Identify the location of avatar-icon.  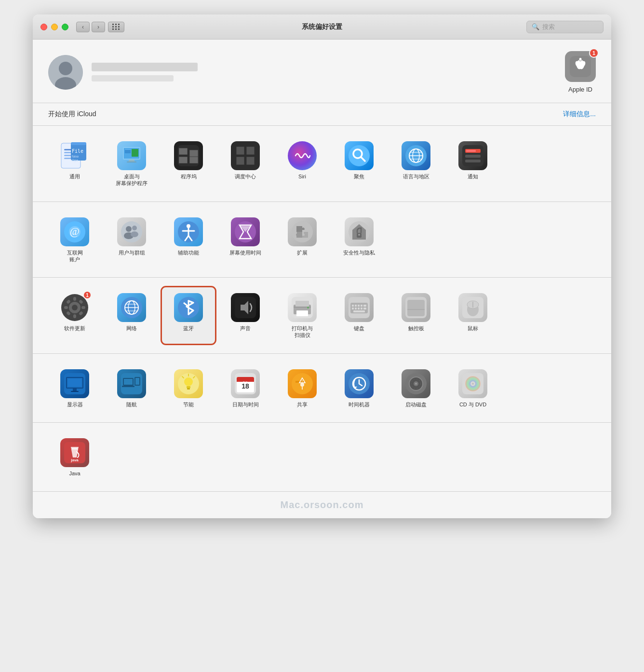
(66, 72).